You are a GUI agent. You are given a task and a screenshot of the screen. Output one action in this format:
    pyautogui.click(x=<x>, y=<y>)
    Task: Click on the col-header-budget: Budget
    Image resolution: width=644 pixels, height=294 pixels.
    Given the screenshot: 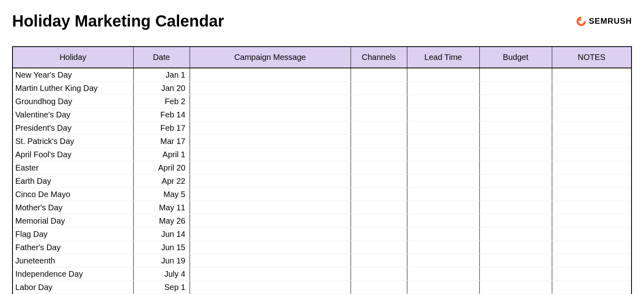 What is the action you would take?
    pyautogui.click(x=516, y=57)
    